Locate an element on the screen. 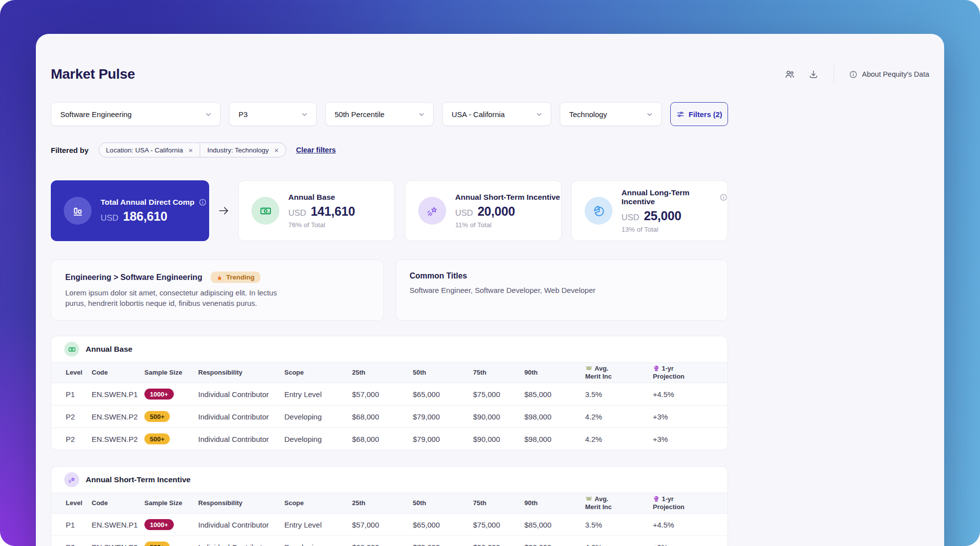  stat-subtitle: 76% of Total is located at coordinates (322, 225).